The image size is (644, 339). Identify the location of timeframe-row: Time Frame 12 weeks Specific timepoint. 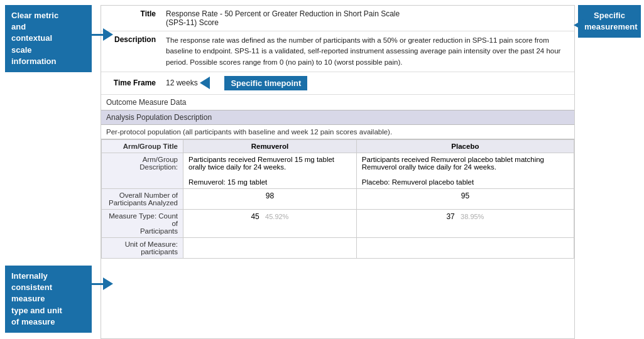
(338, 83).